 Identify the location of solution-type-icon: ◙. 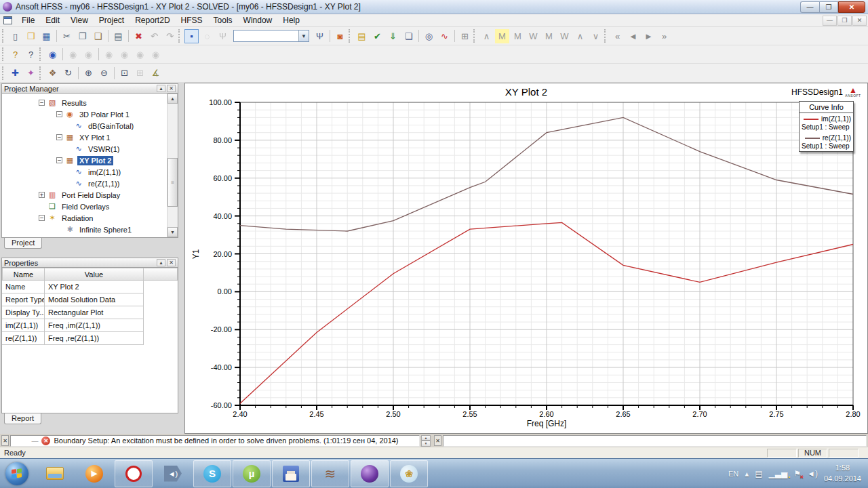
(340, 37).